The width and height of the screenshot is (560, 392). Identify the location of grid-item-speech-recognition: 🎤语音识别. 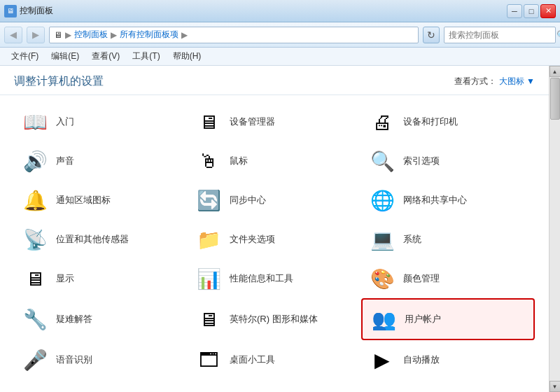
(101, 360).